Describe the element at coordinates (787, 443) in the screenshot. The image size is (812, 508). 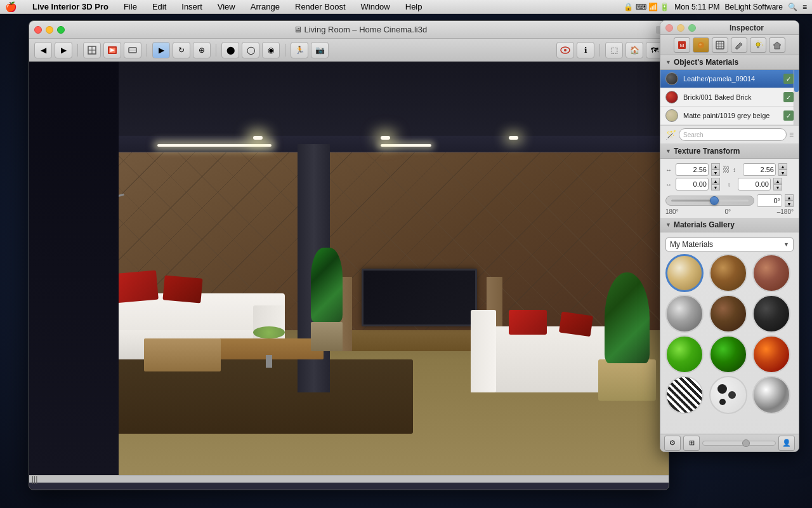
I see `footer-view-btn: 👤` at that location.